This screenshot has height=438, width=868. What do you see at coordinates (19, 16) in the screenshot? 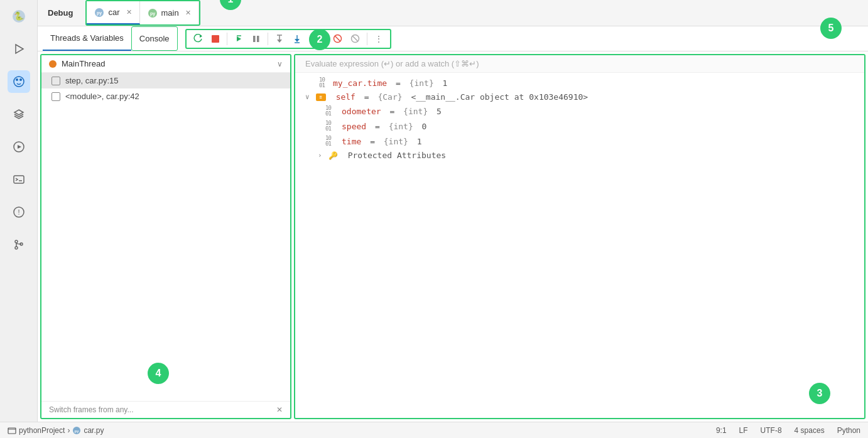
I see `python-logo-icon: 🐍` at bounding box center [19, 16].